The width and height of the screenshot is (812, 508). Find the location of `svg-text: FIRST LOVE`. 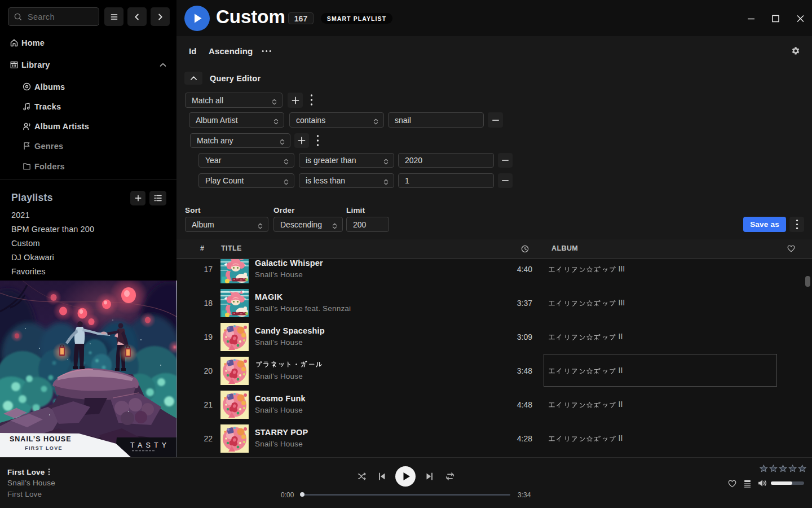

svg-text: FIRST LOVE is located at coordinates (44, 448).